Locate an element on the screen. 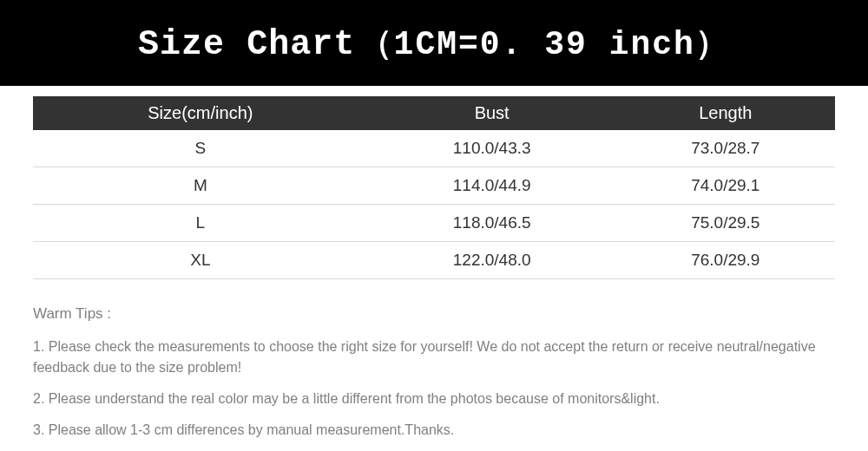  title-conversion-note: （1CM=0. 39 inch） is located at coordinates (545, 45).